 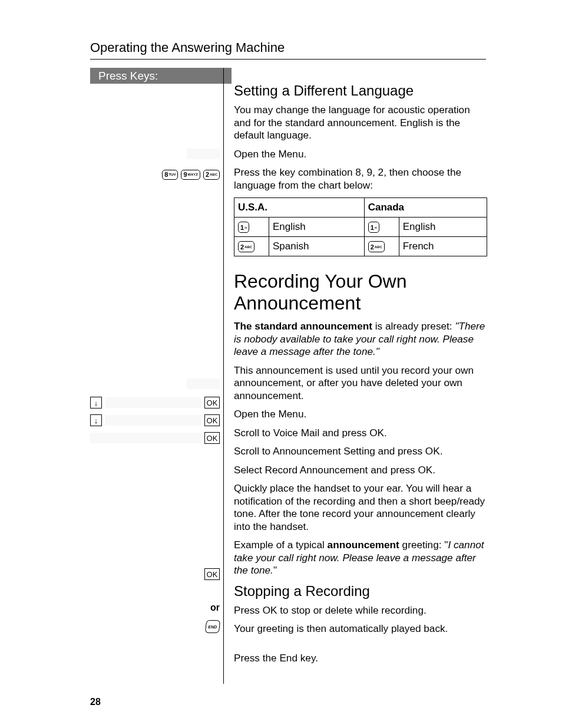 I want to click on table-header-usa: U.S.A., so click(x=299, y=207).